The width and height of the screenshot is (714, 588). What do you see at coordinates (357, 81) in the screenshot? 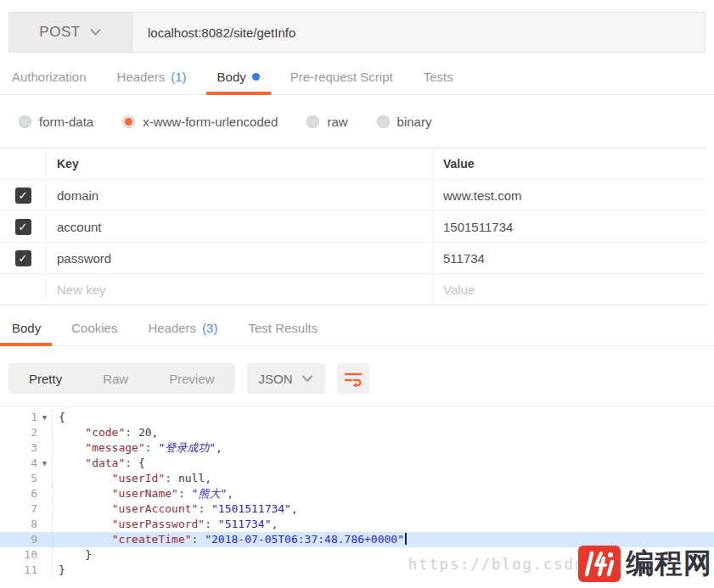
I see `request-tabs: AuthorizationHeaders(1)BodyPre-request S…` at bounding box center [357, 81].